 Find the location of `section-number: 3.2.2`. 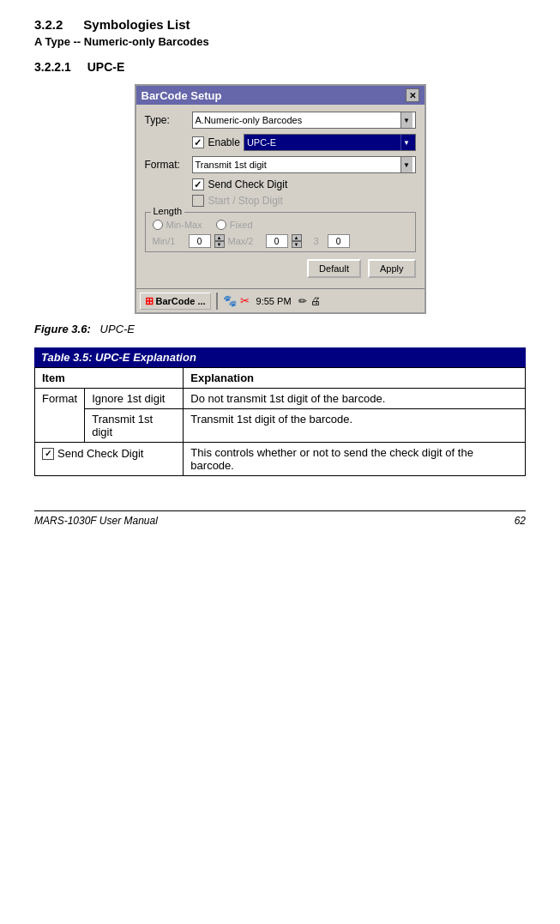

section-number: 3.2.2 is located at coordinates (48, 24).